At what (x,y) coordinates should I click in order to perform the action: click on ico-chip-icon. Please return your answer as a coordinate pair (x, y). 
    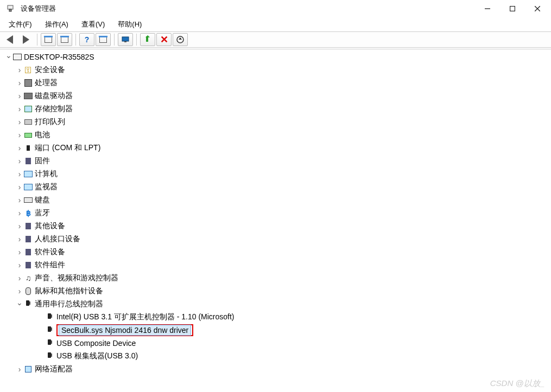
    Looking at the image, I should click on (28, 83).